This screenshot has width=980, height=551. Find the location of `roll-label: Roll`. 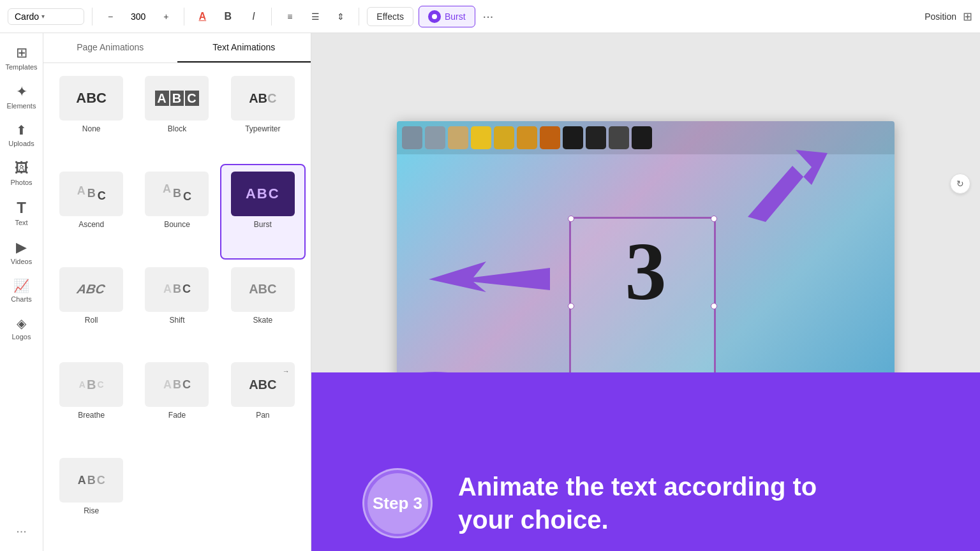

roll-label: Roll is located at coordinates (92, 320).